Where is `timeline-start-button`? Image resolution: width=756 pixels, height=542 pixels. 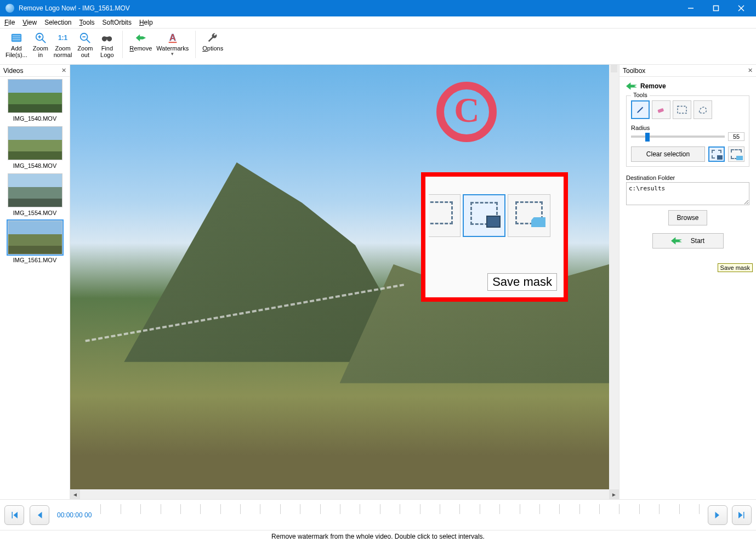 timeline-start-button is located at coordinates (14, 515).